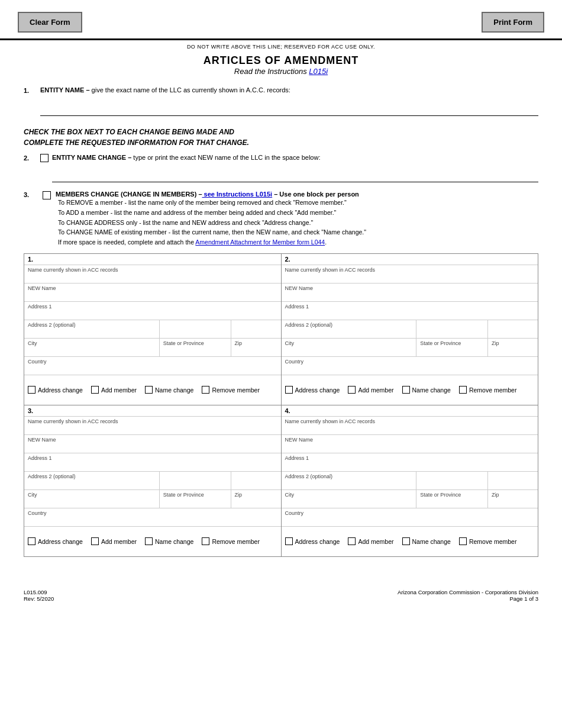 The width and height of the screenshot is (562, 728). What do you see at coordinates (149, 541) in the screenshot?
I see `member-3-name-change-checkbox` at bounding box center [149, 541].